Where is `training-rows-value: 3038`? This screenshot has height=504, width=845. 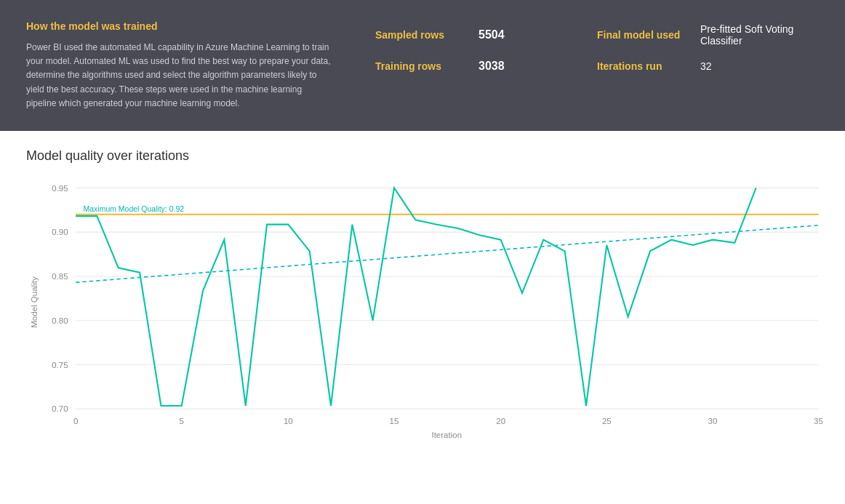
training-rows-value: 3038 is located at coordinates (500, 66).